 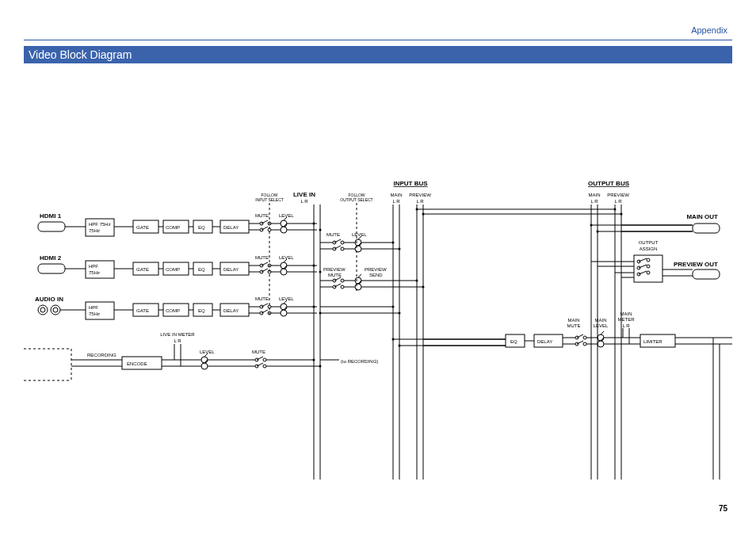 I want to click on gate-1: GATE, so click(x=143, y=227).